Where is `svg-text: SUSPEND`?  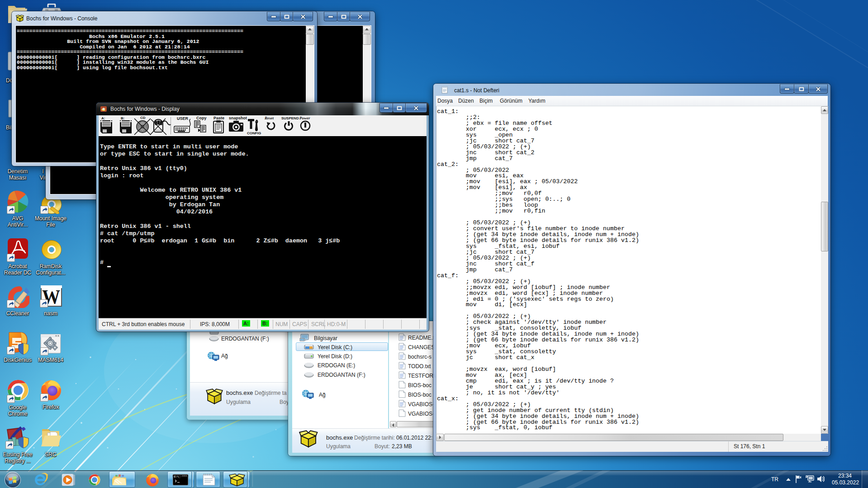
svg-text: SUSPEND is located at coordinates (290, 118).